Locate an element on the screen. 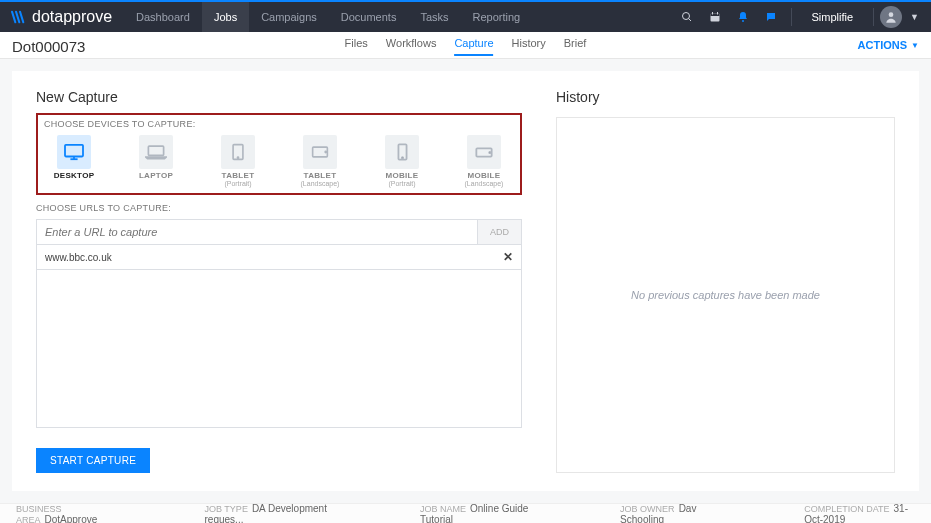  actions-label: ACTIONS is located at coordinates (883, 45).